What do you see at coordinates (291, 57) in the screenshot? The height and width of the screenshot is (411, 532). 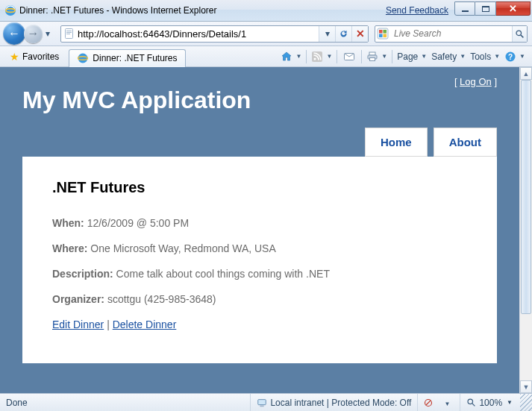 I see `home-cmd-button: ▼` at bounding box center [291, 57].